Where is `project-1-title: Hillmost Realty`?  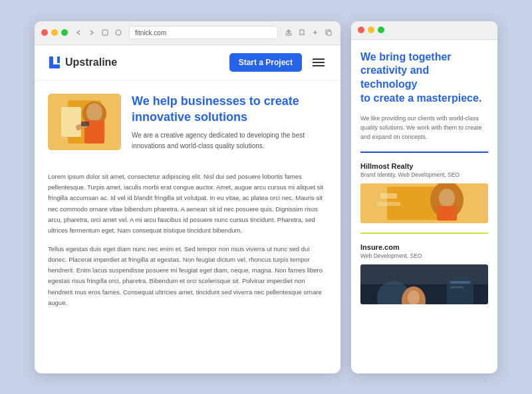 project-1-title: Hillmost Realty is located at coordinates (424, 166).